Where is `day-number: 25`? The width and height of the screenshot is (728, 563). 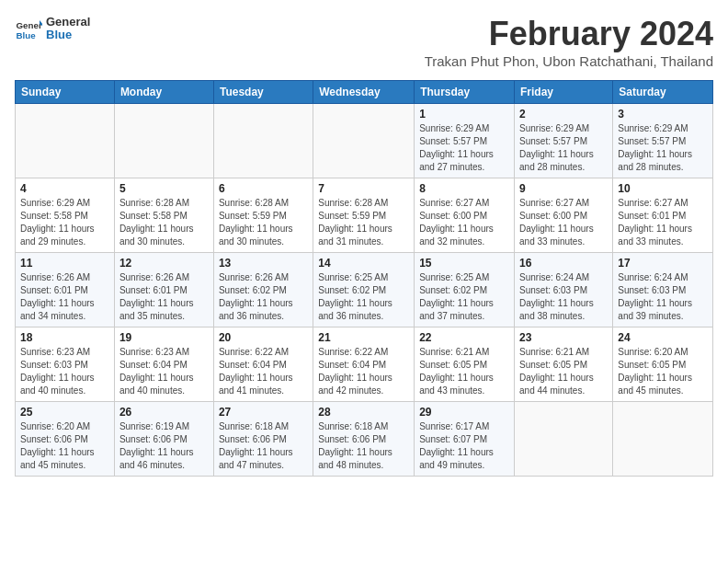 day-number: 25 is located at coordinates (64, 412).